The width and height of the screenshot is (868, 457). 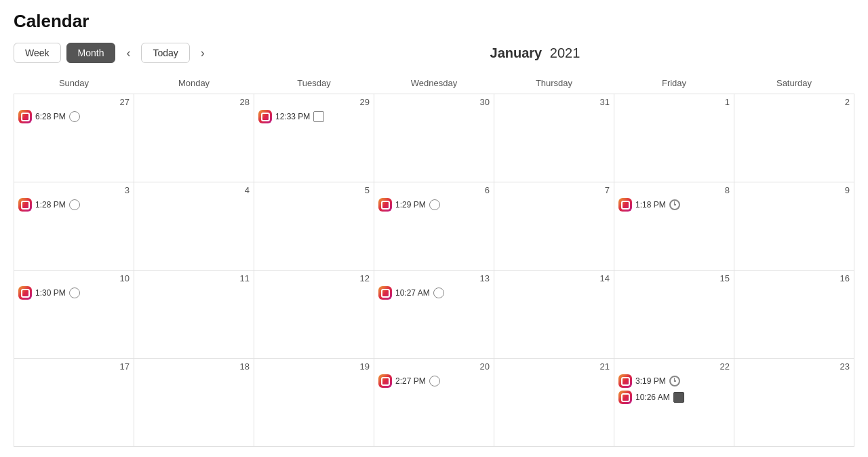 What do you see at coordinates (555, 315) in the screenshot?
I see `calendar-cell: 14` at bounding box center [555, 315].